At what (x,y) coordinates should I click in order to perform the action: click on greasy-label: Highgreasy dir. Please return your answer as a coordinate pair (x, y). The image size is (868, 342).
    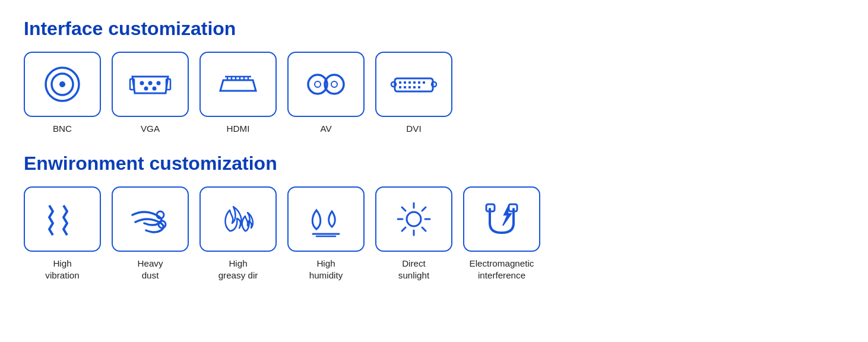
    Looking at the image, I should click on (239, 270).